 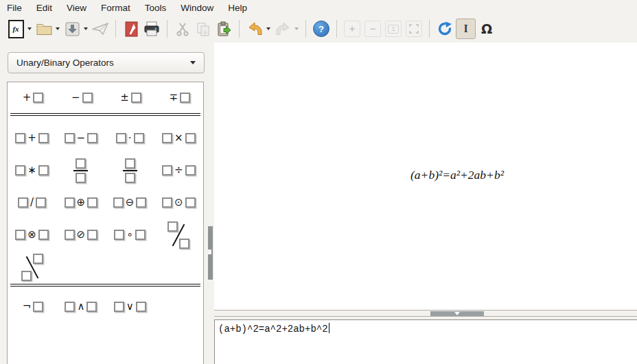 What do you see at coordinates (352, 29) in the screenshot?
I see `zoom-in-button: +` at bounding box center [352, 29].